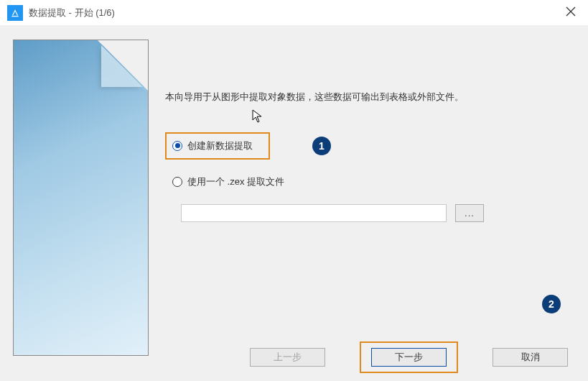 The image size is (588, 381). What do you see at coordinates (409, 357) in the screenshot?
I see `next-button: 下一步` at bounding box center [409, 357].